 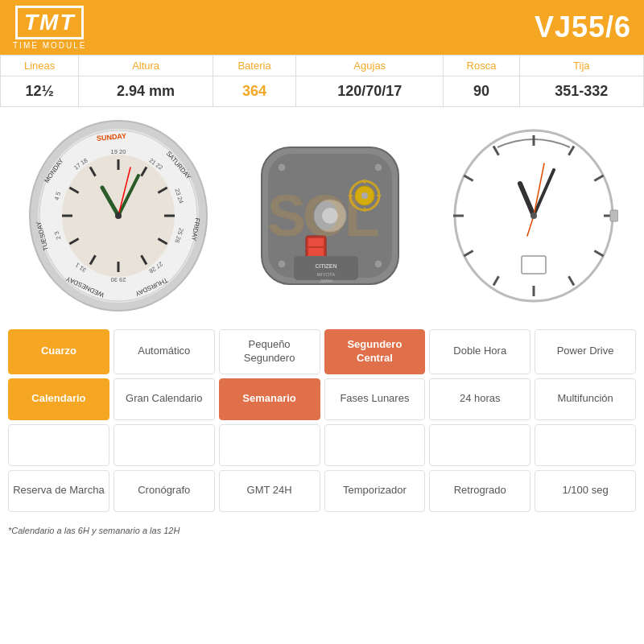 What do you see at coordinates (585, 491) in the screenshot?
I see `feature-1-100-seg: 1/100 seg` at bounding box center [585, 491].